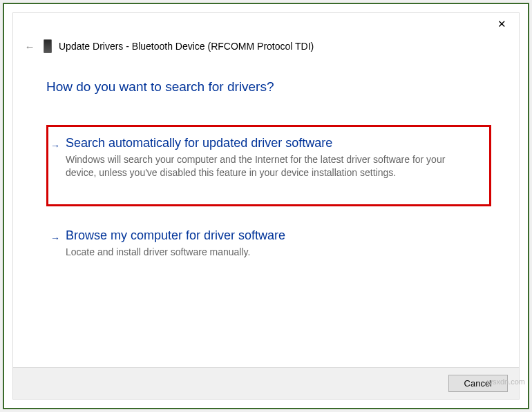  I want to click on watermark: wsxdn.com, so click(506, 382).